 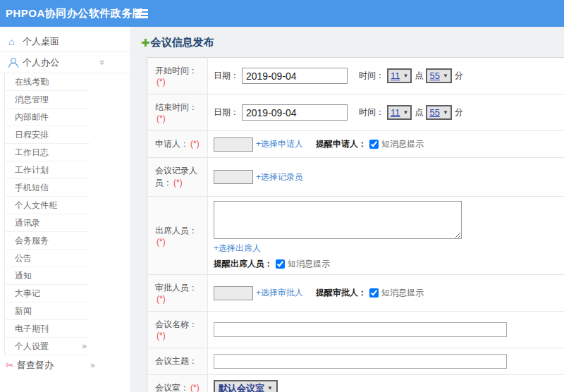 What do you see at coordinates (338, 220) in the screenshot?
I see `attendees-textarea` at bounding box center [338, 220].